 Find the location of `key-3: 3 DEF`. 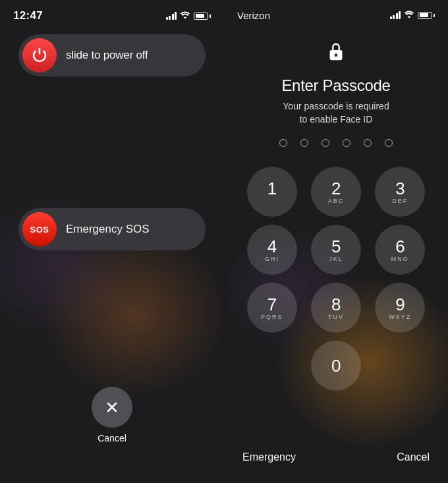

key-3: 3 DEF is located at coordinates (400, 192).